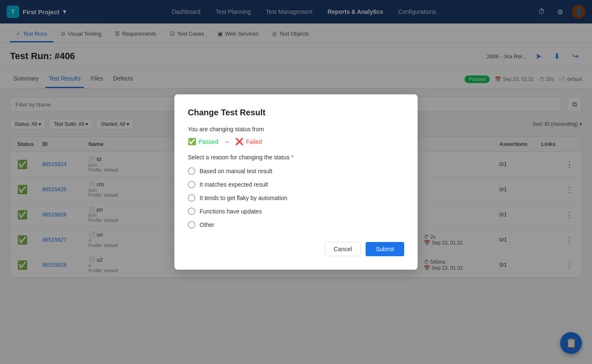  Describe the element at coordinates (243, 198) in the screenshot. I see `reason-flaky-label: It tends to get flaky by automation` at that location.